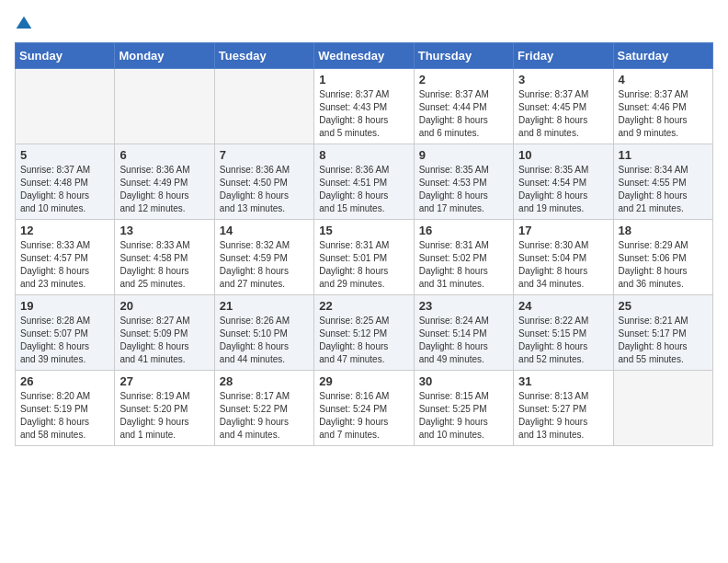 The width and height of the screenshot is (728, 563). I want to click on day-number: 12, so click(64, 230).